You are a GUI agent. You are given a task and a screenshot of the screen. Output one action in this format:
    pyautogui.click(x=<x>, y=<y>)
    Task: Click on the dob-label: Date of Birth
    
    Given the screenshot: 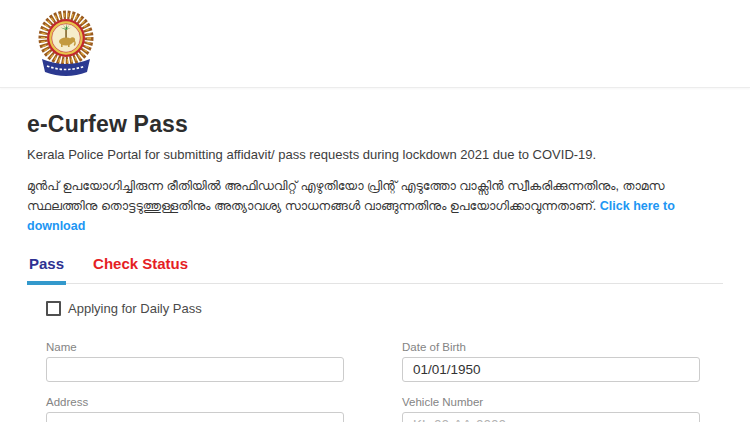 What is the action you would take?
    pyautogui.click(x=551, y=347)
    